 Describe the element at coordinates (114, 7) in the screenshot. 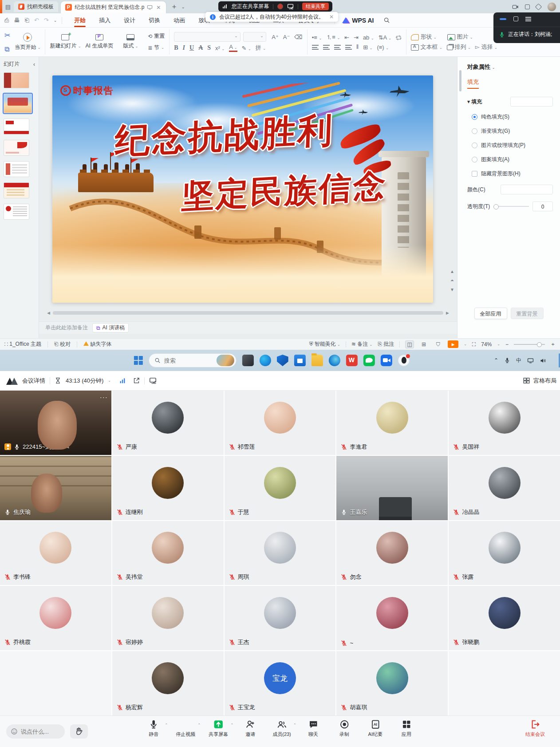

I see `tab-file: P 纪念抗战胜利 坚定民族信念.p ✕` at that location.